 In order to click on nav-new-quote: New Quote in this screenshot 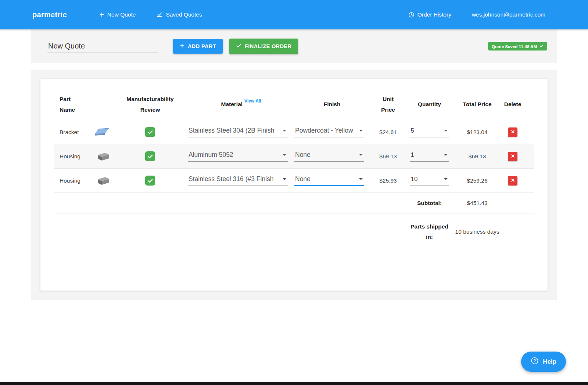, I will do `click(118, 15)`.